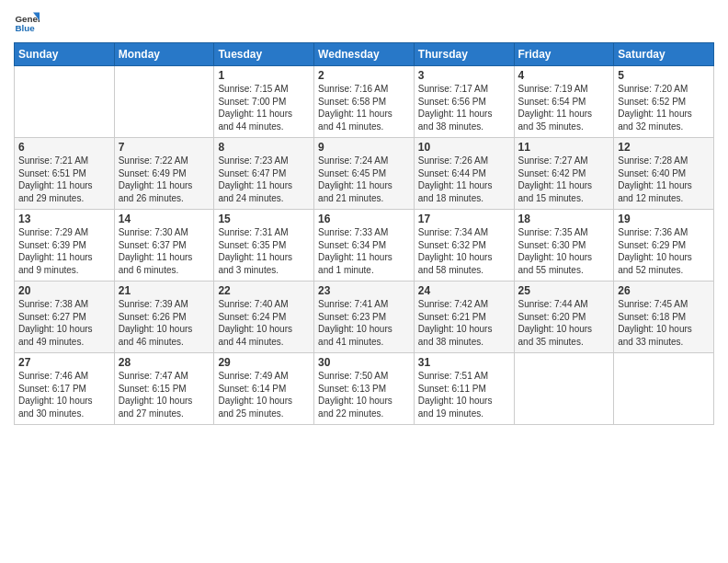 Image resolution: width=728 pixels, height=563 pixels. I want to click on calendar-week-1: 1Sunrise: 7:15 AM Sunset: 7:00 PM Daylig…, so click(364, 102).